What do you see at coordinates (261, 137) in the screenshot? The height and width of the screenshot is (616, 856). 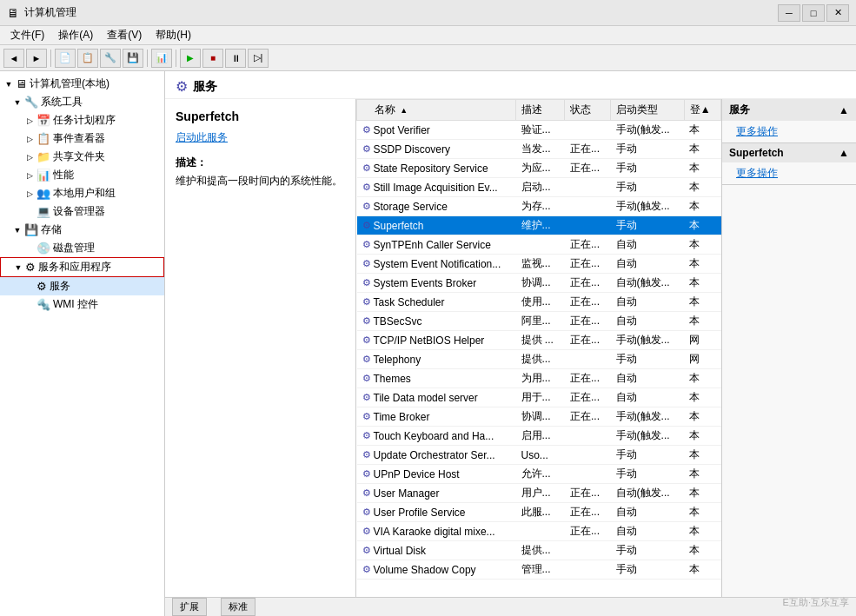 I see `detail-start-link: 启动此服务` at bounding box center [261, 137].